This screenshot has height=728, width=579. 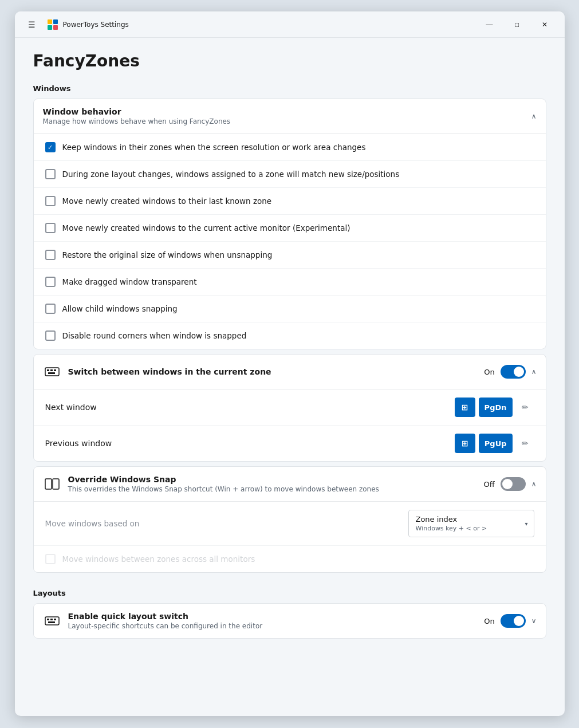 What do you see at coordinates (52, 621) in the screenshot?
I see `quick-layout-icon-area` at bounding box center [52, 621].